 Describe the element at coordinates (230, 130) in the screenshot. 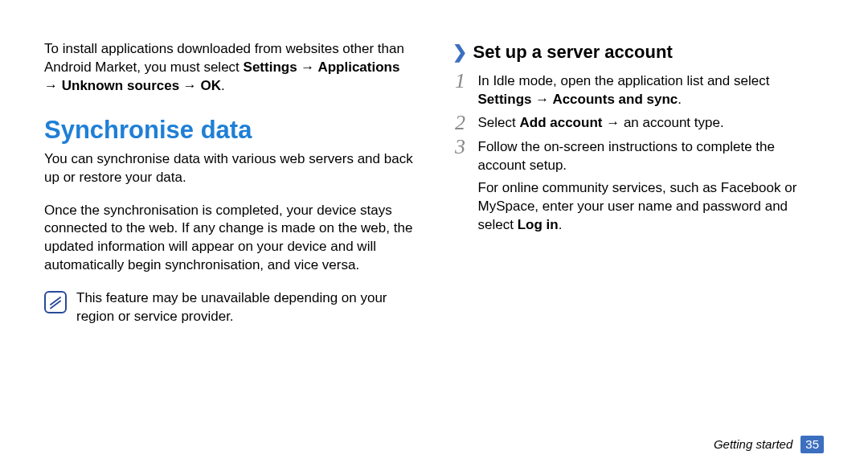

I see `section-title: Synchronise data` at that location.